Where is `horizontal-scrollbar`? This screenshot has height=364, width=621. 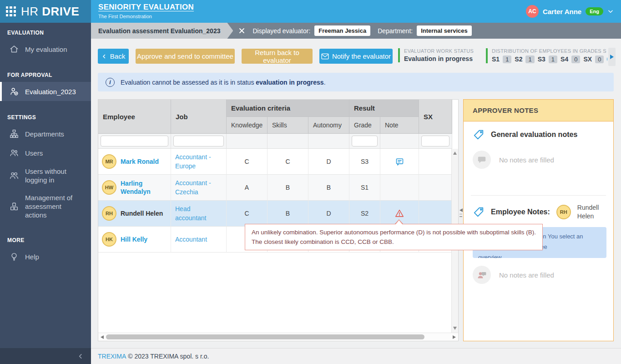
horizontal-scrollbar is located at coordinates (278, 337).